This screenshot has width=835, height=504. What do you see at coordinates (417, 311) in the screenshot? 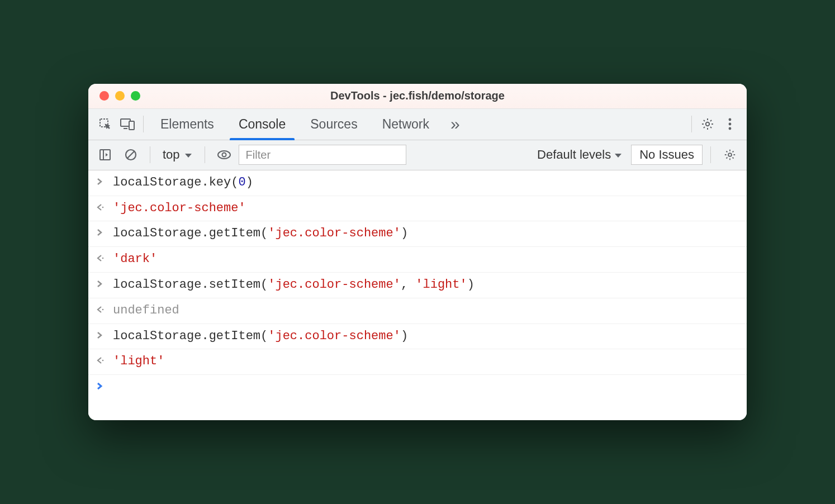
I see `console-output-row: undefined` at bounding box center [417, 311].